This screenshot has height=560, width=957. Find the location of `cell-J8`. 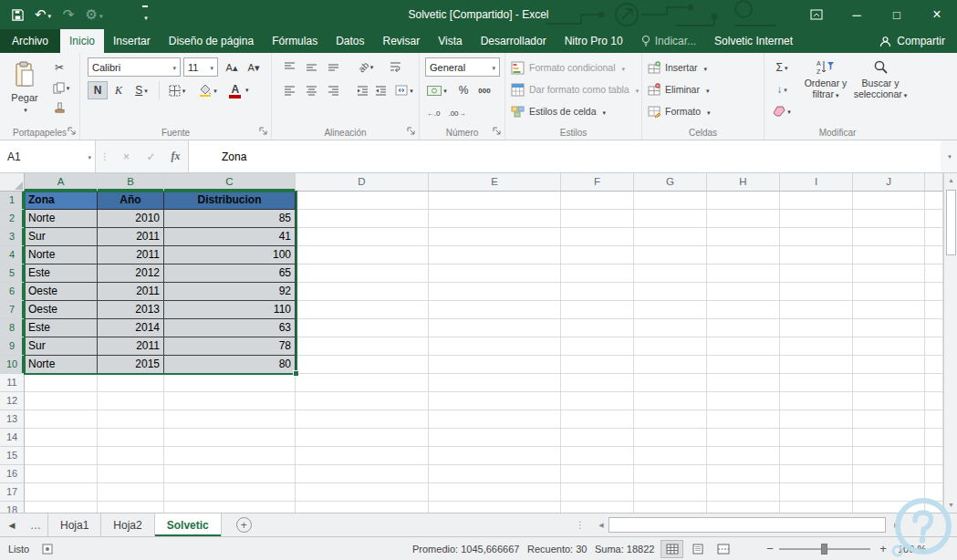

cell-J8 is located at coordinates (889, 328).